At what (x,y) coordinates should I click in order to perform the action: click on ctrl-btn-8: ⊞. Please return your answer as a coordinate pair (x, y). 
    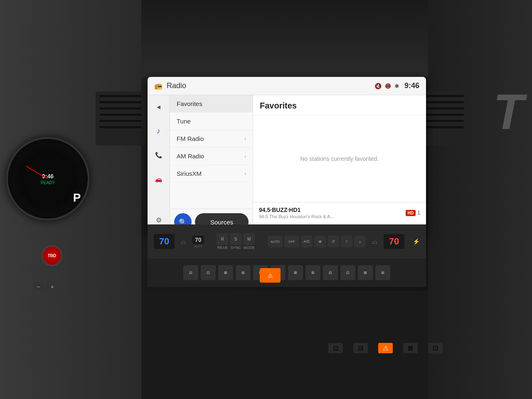
    Looking at the image, I should click on (313, 273).